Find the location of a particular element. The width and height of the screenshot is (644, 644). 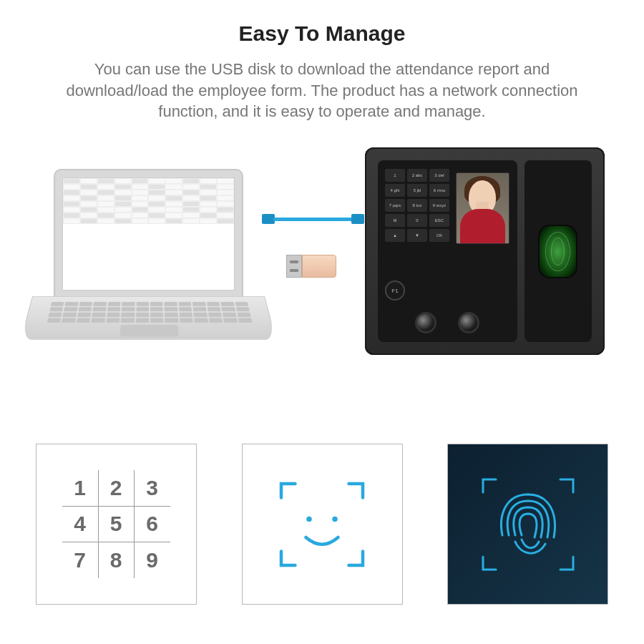

numcell: 5 is located at coordinates (116, 524).